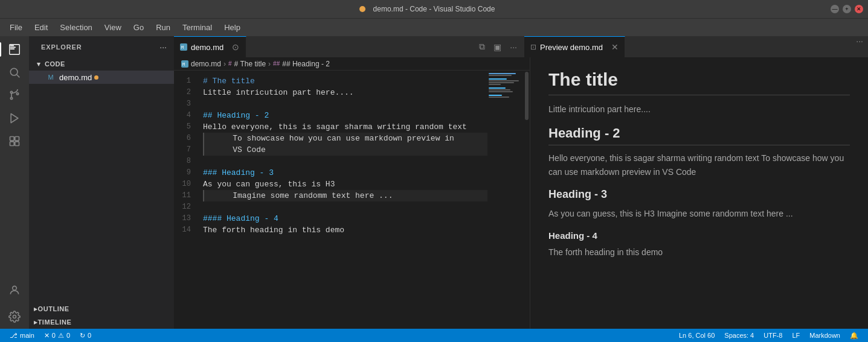 This screenshot has width=868, height=342. Describe the element at coordinates (527, 200) in the screenshot. I see `editor-scrollbar` at that location.